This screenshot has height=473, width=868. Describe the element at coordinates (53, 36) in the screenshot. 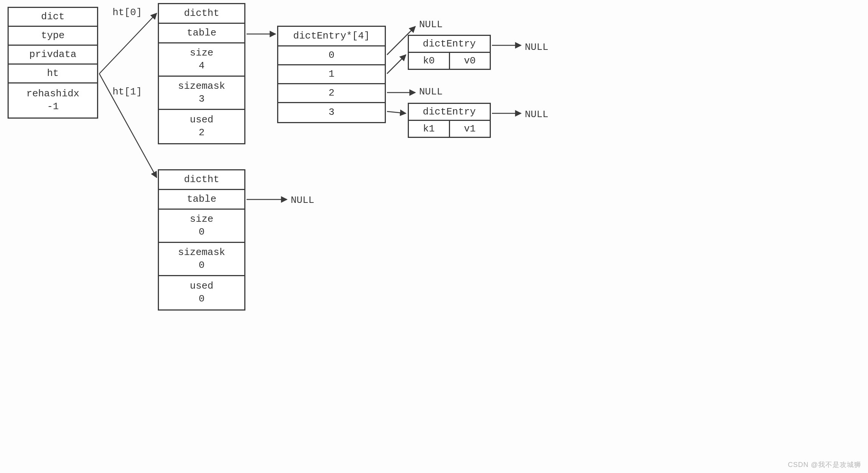

I see `dict-field-type: type` at that location.